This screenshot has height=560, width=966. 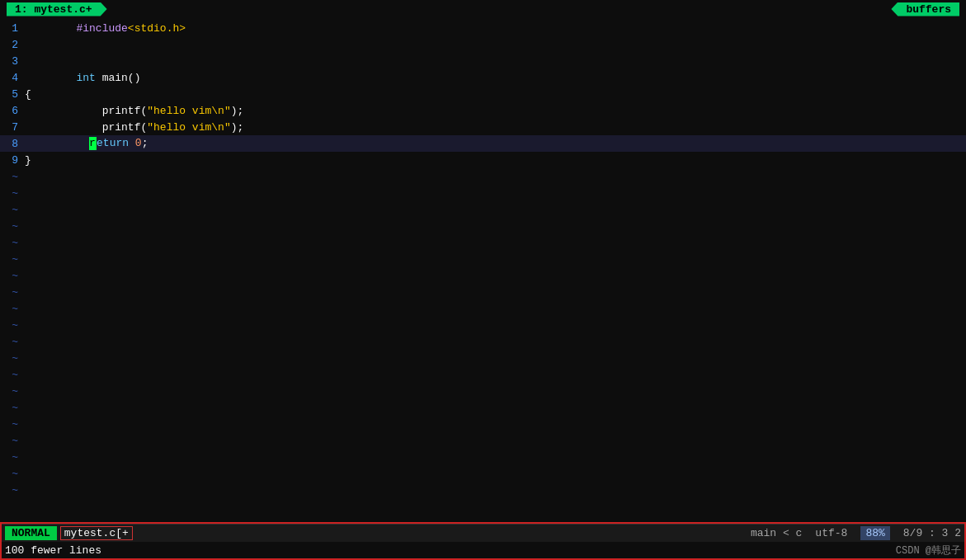 What do you see at coordinates (483, 275) in the screenshot?
I see `tilde-line-7: ~` at bounding box center [483, 275].